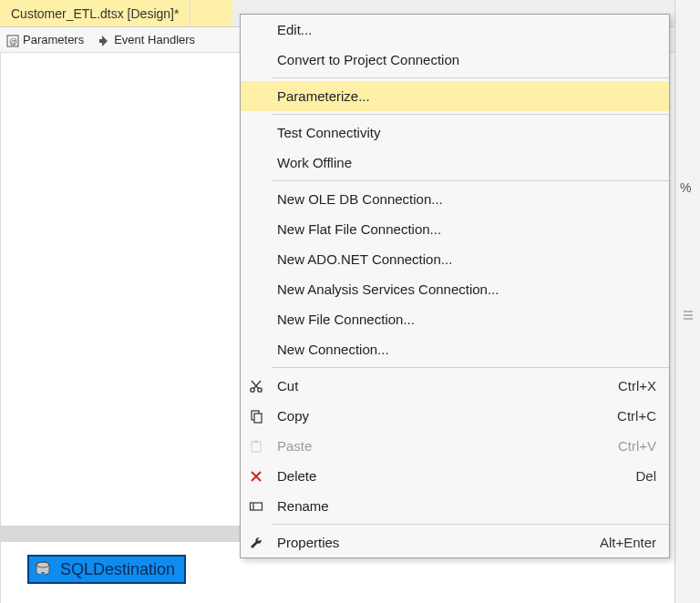 The image size is (700, 603). Describe the element at coordinates (455, 29) in the screenshot. I see `menu-item-edit: Edit...` at that location.